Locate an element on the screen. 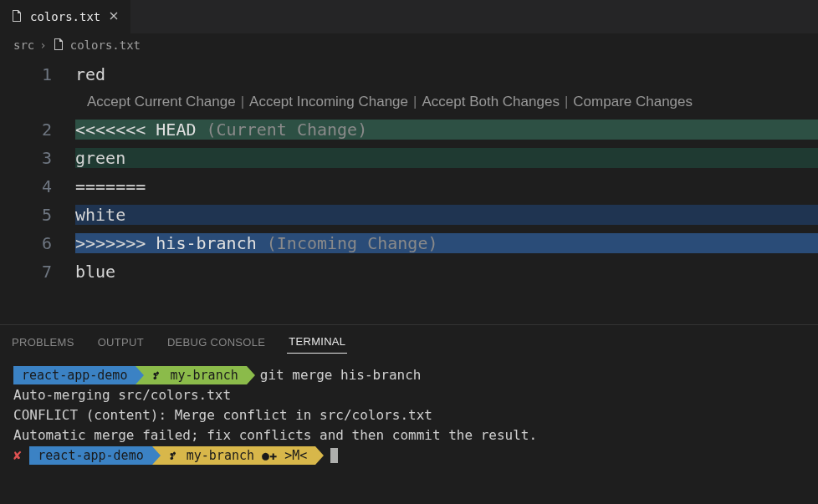 This screenshot has width=818, height=504. line-number: 6 is located at coordinates (38, 243).